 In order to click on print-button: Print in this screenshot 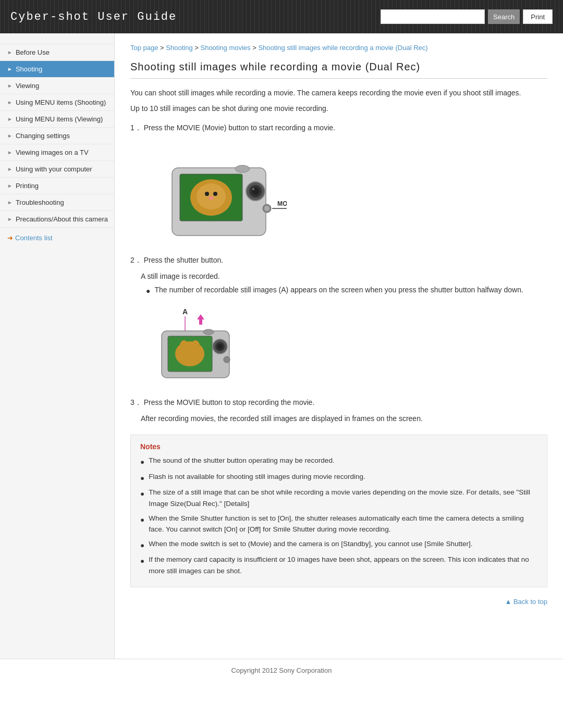, I will do `click(538, 17)`.